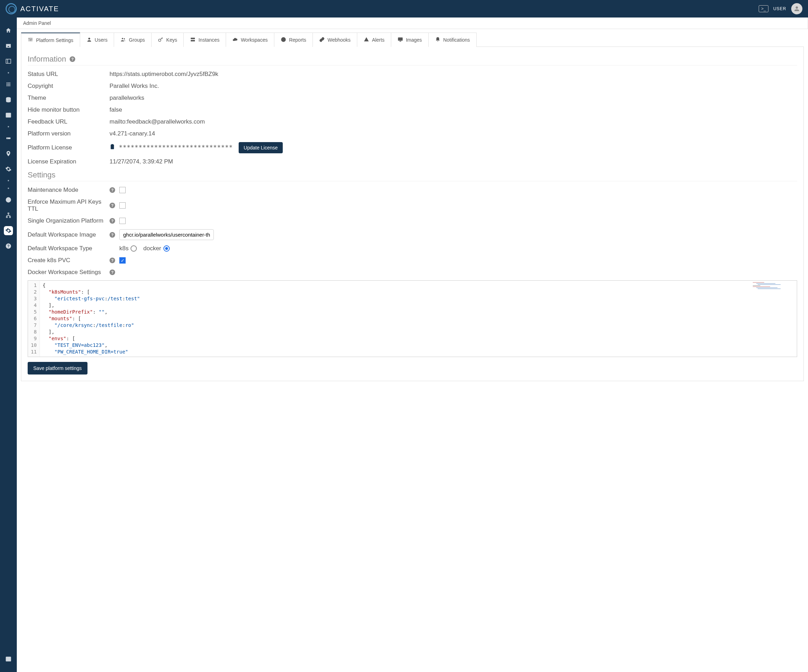 This screenshot has height=672, width=808. What do you see at coordinates (796, 8) in the screenshot?
I see `avatar` at bounding box center [796, 8].